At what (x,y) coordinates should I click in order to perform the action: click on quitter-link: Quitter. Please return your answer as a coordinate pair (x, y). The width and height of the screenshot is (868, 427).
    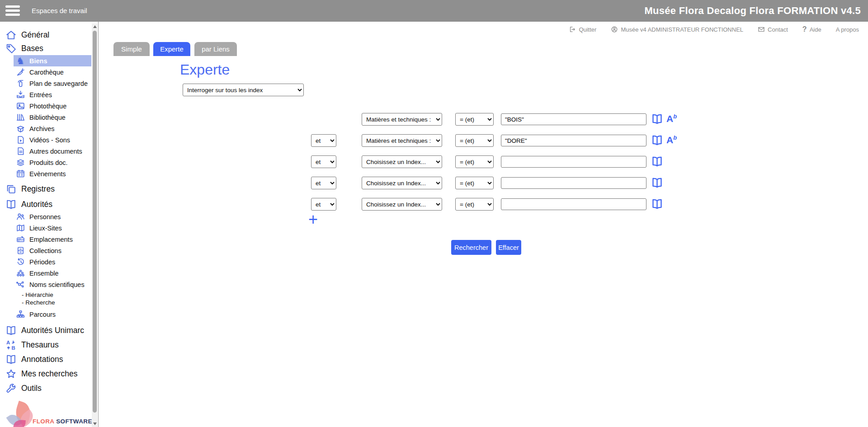
    Looking at the image, I should click on (582, 29).